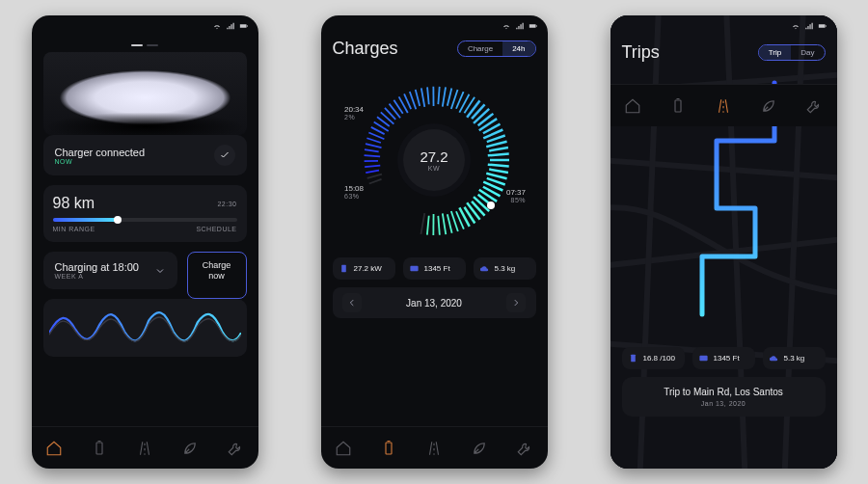 This screenshot has width=868, height=484. Describe the element at coordinates (497, 48) in the screenshot. I see `charges-segment: Charge 24h` at that location.